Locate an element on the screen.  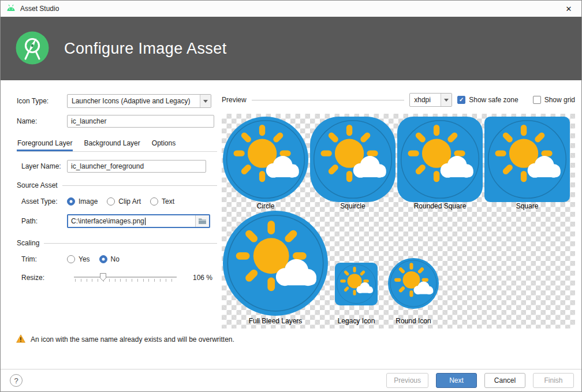
name-input: ic_launcher is located at coordinates (141, 121).